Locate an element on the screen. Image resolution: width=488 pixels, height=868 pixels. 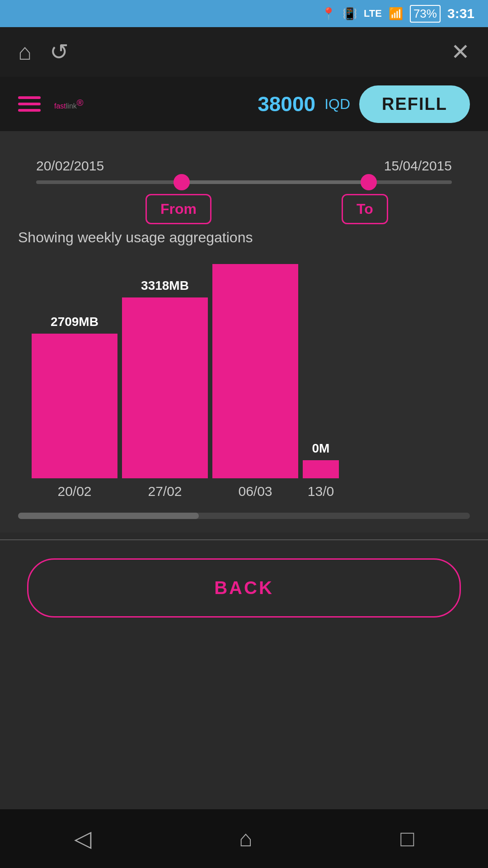
from-label-badge: From is located at coordinates (178, 209).